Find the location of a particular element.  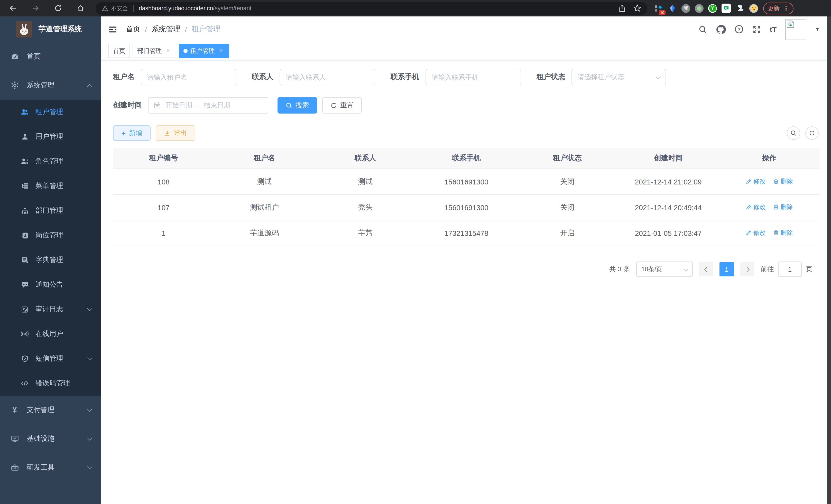

status-select: 请选择租户状态 is located at coordinates (619, 77).